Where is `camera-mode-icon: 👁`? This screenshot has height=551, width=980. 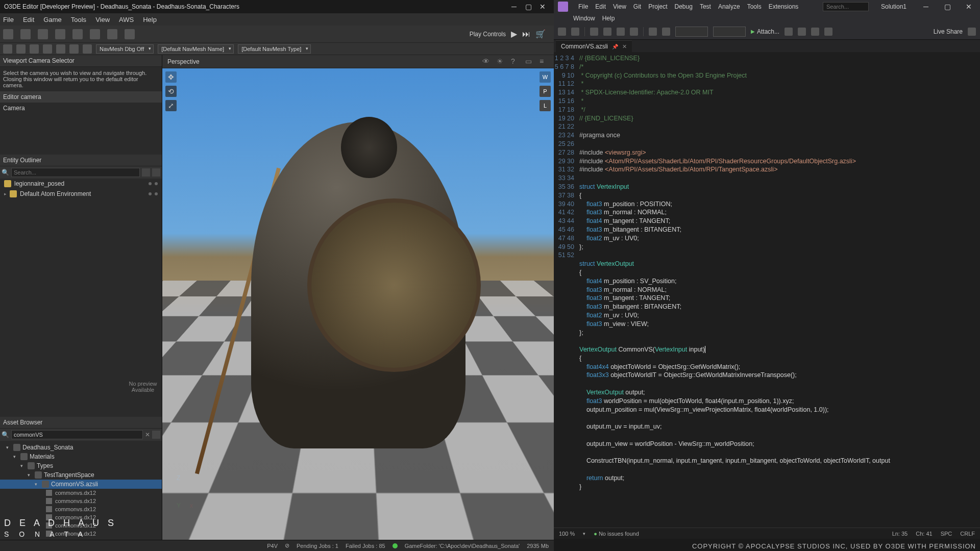
camera-mode-icon: 👁 is located at coordinates (487, 62).